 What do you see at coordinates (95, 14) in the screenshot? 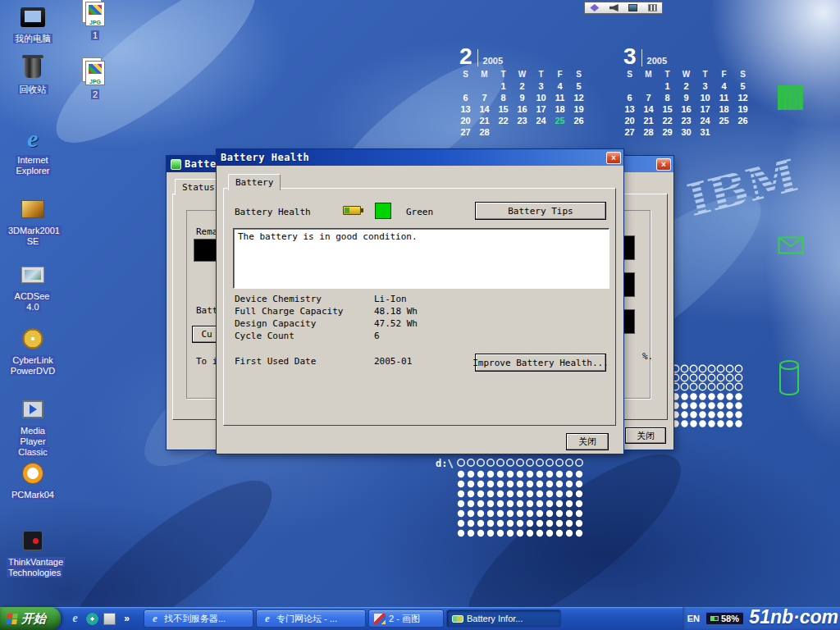
I see `jpg-1-icon: JPG` at bounding box center [95, 14].